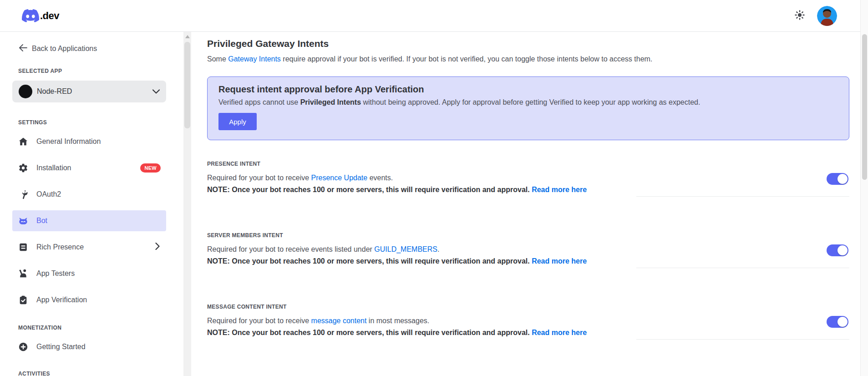 This screenshot has height=376, width=868. I want to click on wrench-icon, so click(23, 194).